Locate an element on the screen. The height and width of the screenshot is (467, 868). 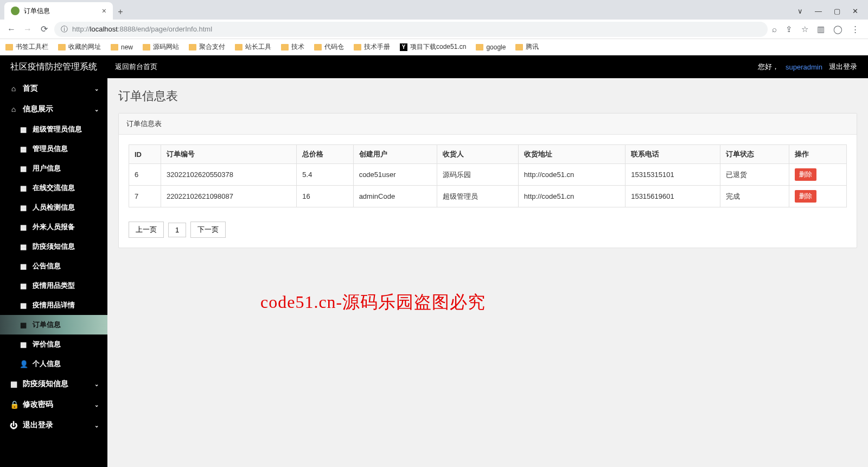
sidebar-sub-label: 人员检测信息 is located at coordinates (54, 207).